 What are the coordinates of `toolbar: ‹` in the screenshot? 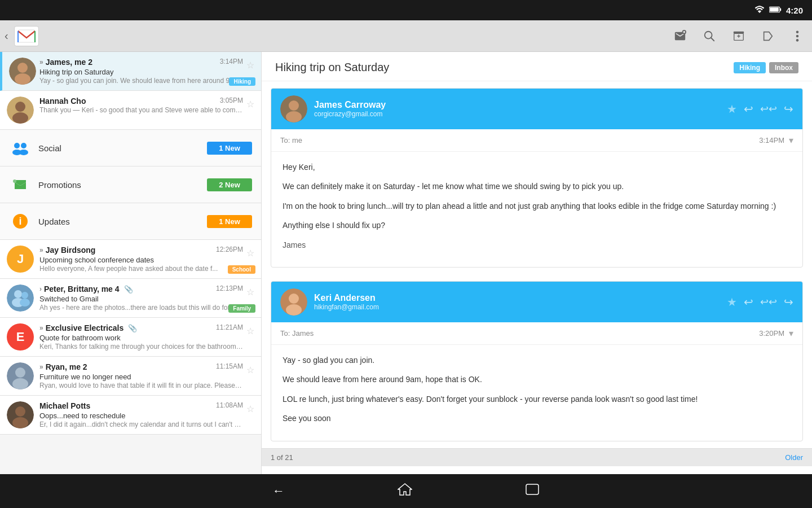 It's located at (406, 36).